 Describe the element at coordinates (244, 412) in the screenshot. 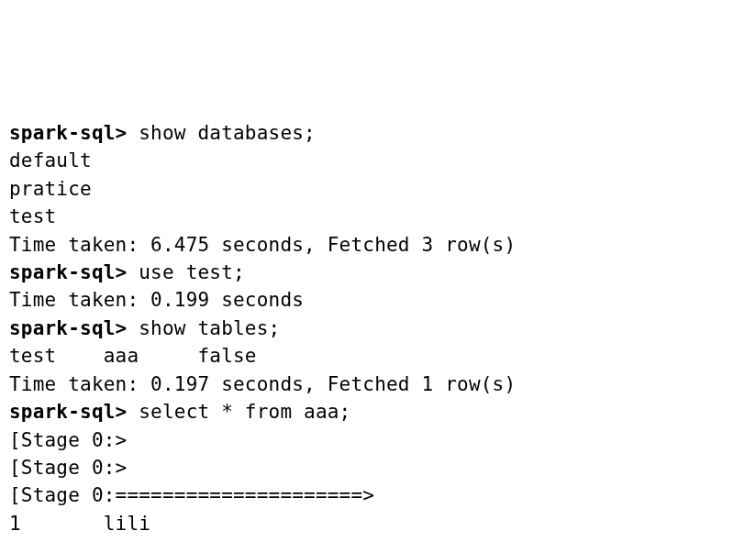

I see `terminal-command: select * from aaa;` at that location.